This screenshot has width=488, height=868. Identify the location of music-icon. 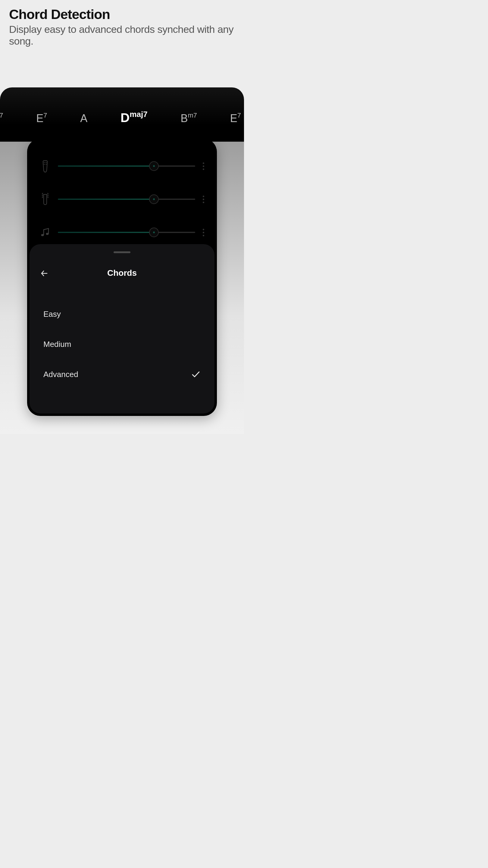
(45, 232).